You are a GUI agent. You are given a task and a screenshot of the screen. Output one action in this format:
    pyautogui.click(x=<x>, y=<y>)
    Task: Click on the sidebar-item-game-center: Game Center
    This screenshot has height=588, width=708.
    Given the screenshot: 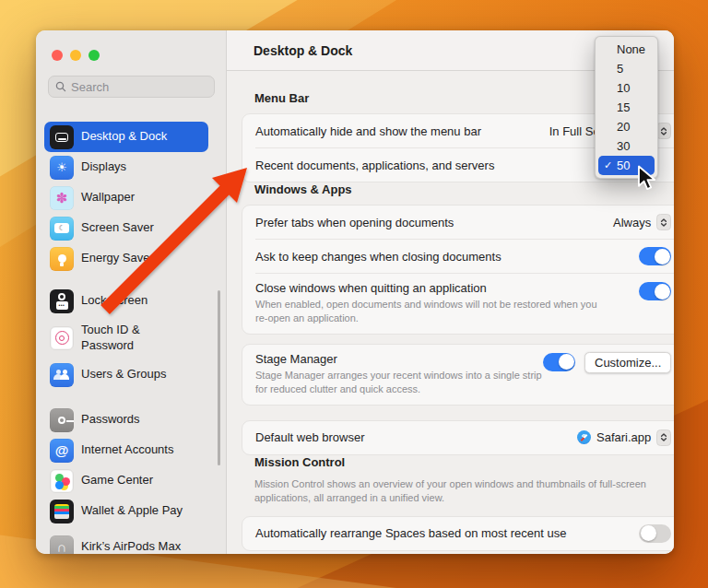 What is the action you would take?
    pyautogui.click(x=126, y=481)
    